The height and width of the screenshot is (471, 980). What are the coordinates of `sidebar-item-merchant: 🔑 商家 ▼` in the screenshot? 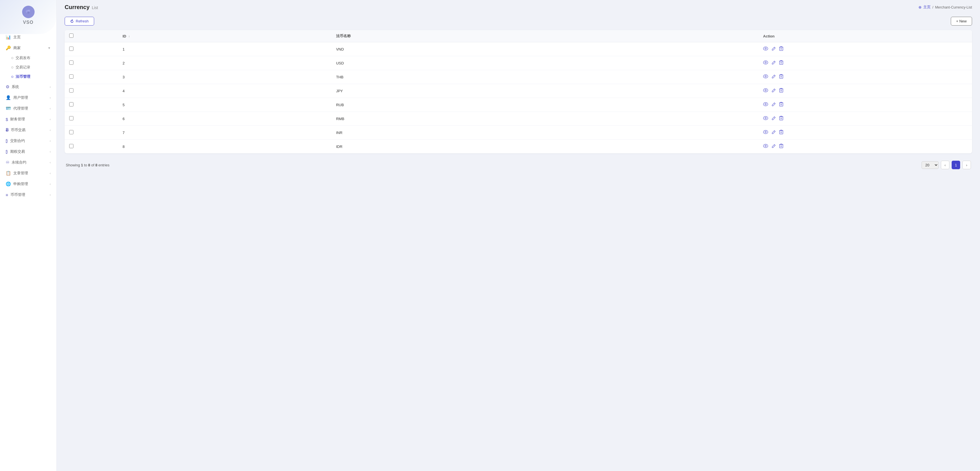 It's located at (28, 48).